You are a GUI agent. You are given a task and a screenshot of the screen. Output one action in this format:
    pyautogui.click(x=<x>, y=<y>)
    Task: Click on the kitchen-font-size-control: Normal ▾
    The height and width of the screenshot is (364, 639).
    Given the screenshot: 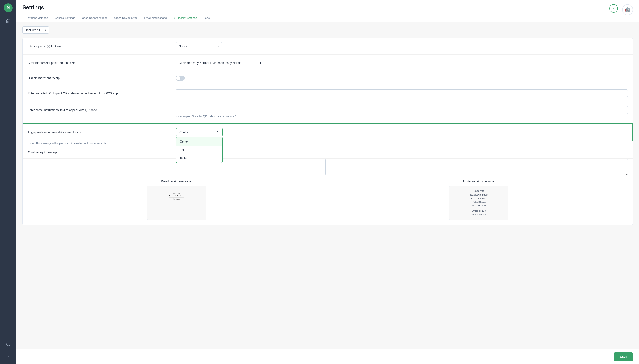 What is the action you would take?
    pyautogui.click(x=402, y=46)
    